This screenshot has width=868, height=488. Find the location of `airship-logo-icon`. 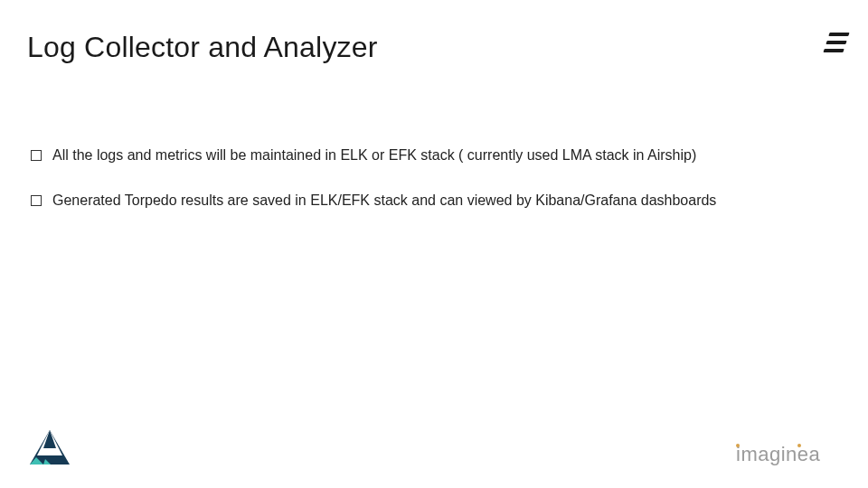

airship-logo-icon is located at coordinates (50, 450).